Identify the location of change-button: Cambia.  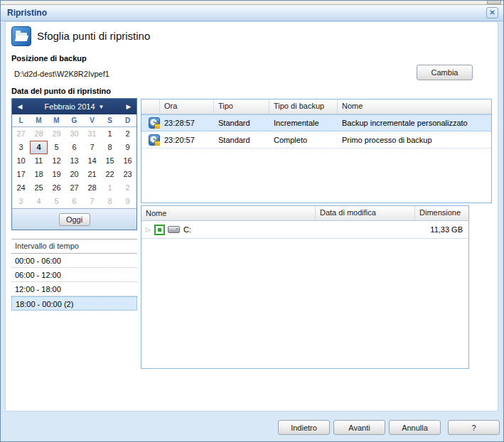
(445, 72).